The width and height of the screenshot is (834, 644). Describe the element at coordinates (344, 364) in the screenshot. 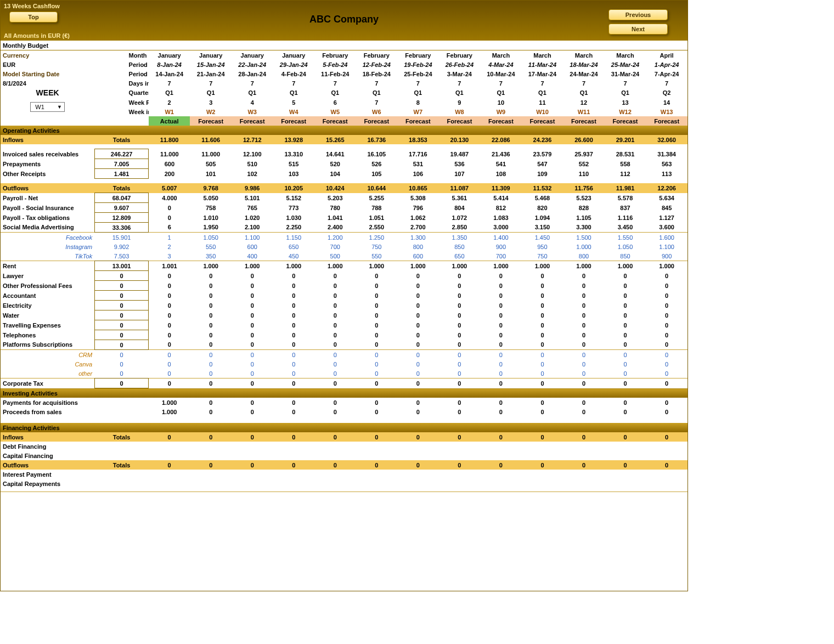

I see `row-canva: Canva00000000000000` at that location.